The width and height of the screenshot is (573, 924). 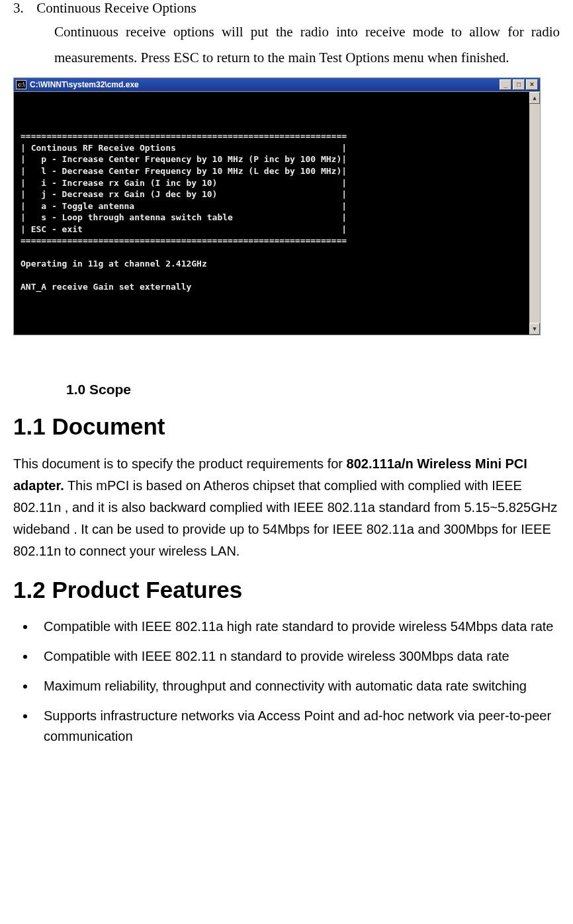 What do you see at coordinates (277, 85) in the screenshot?
I see `cmd-titlebar: c:\ C:\WINNT\system32\cmd.exe _ □ ×` at bounding box center [277, 85].